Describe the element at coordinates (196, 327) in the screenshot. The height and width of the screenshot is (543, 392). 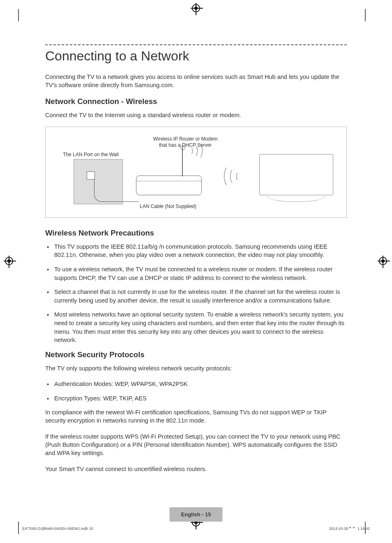
I see `list-item: Most wireless networks have an optional …` at that location.